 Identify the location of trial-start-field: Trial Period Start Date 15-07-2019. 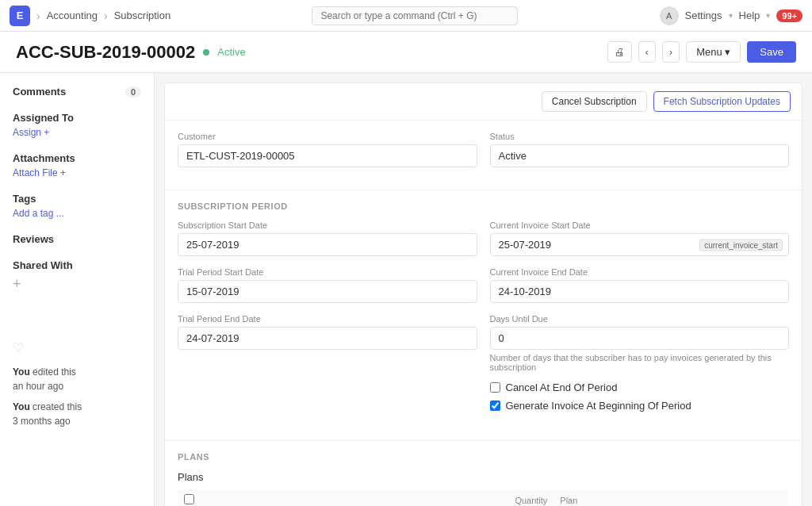
(327, 286).